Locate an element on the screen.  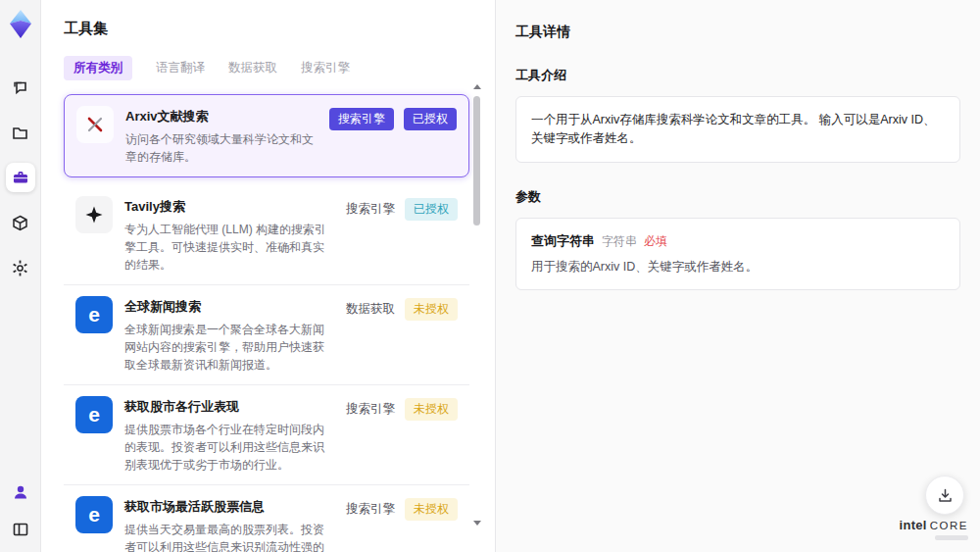
tool-item-global-news: e 全球新闻搜索 全球新闻搜索是一个聚合全球各大新闻网站内容的搜索引擎，帮助用户… is located at coordinates (267, 335).